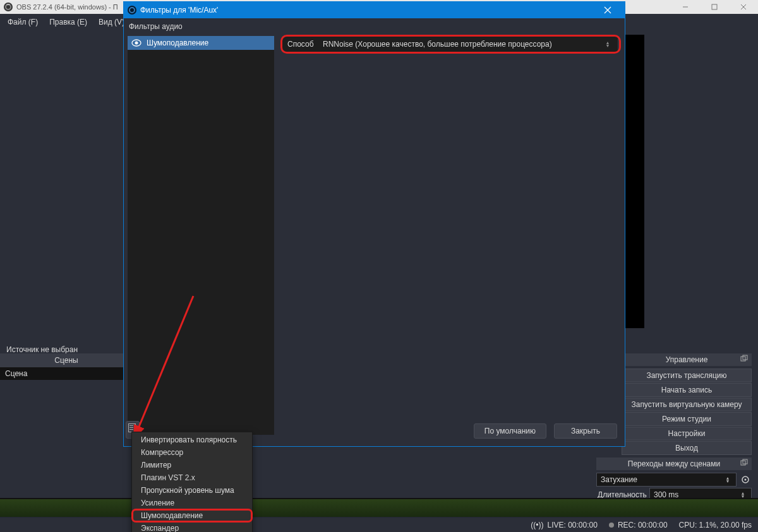 The image size is (758, 532). What do you see at coordinates (510, 431) in the screenshot?
I see `defaults-button: По умолчанию` at bounding box center [510, 431].